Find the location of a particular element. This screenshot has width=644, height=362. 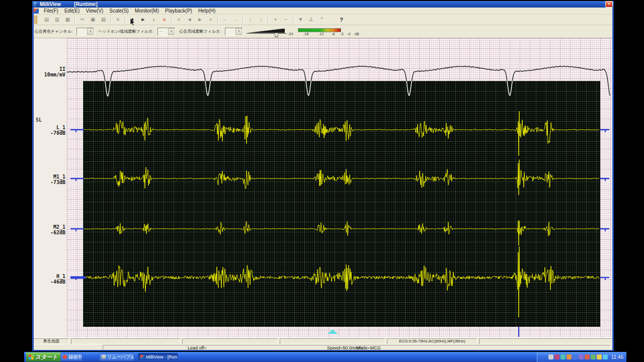

low-cut-filter-select: ---▼ is located at coordinates (166, 32).